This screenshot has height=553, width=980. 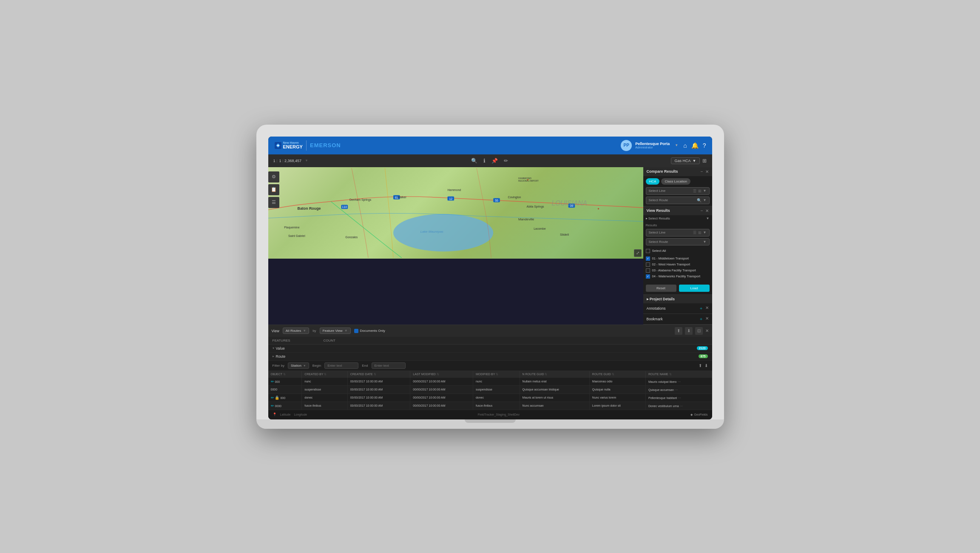 What do you see at coordinates (703, 356) in the screenshot?
I see `route-count-badge: 875` at bounding box center [703, 356].